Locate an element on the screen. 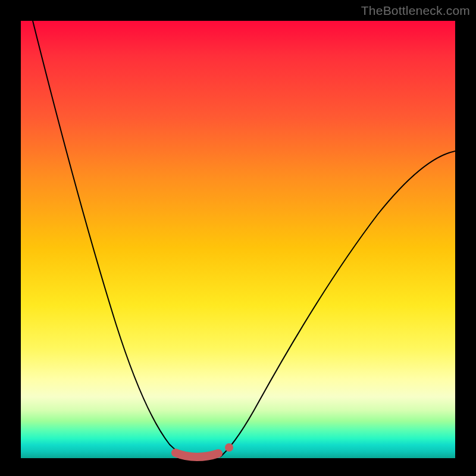 The image size is (476, 476). floor-segment is located at coordinates (197, 455).